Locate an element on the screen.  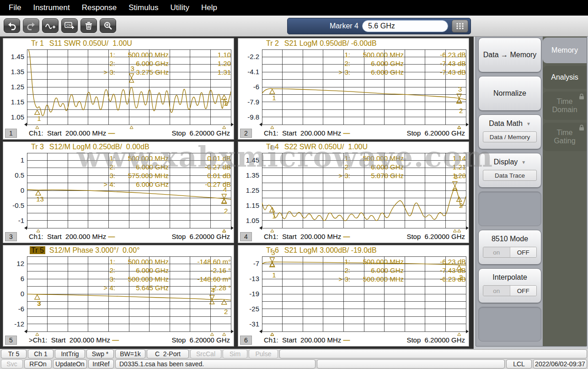
readout-marker-number: 2: is located at coordinates (71, 270).